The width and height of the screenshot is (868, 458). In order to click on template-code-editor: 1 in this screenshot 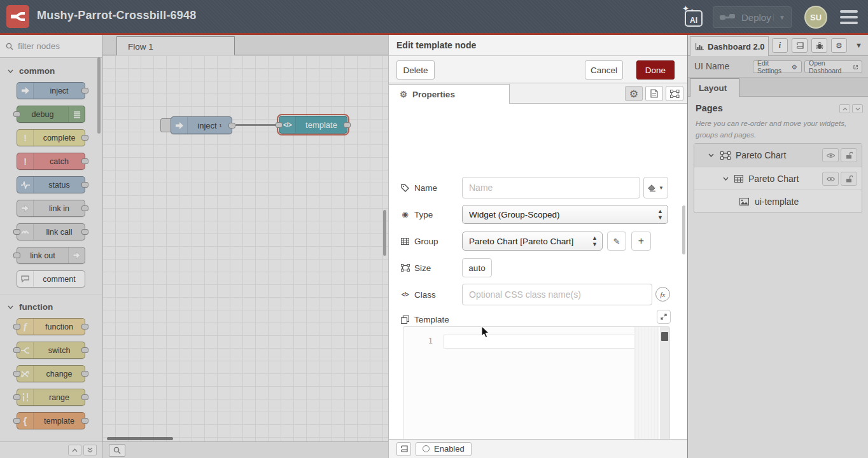, I will do `click(536, 392)`.